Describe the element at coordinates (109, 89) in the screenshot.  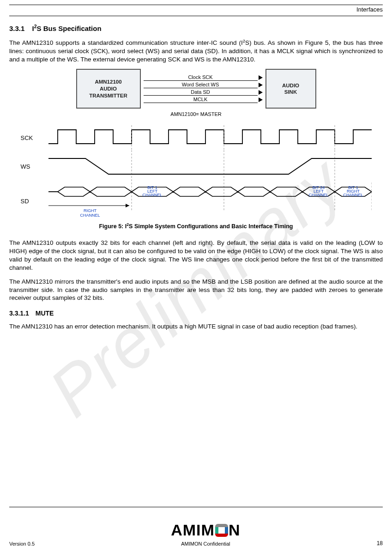
I see `transmitter-box: AMN12100 AUDIO TRANSMITTER` at that location.